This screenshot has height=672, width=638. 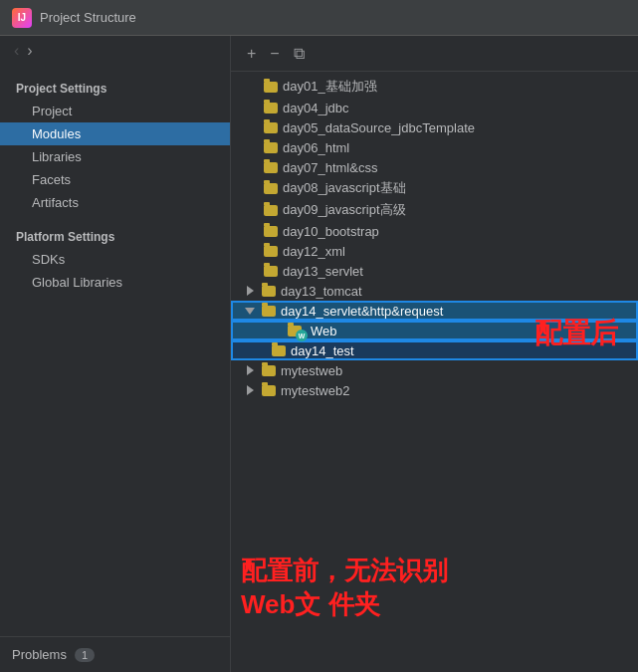 I want to click on tree-item-day04: day04_jdbc, so click(x=434, y=108).